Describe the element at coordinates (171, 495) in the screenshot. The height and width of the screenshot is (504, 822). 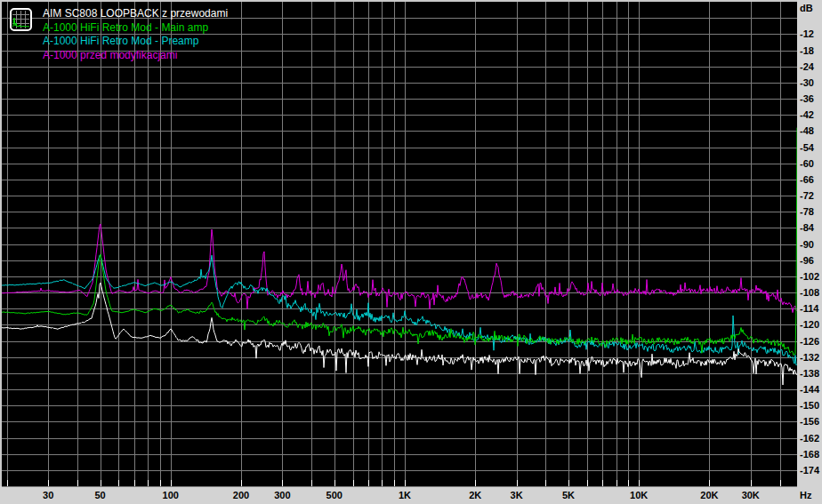
I see `x-tick-label: 100` at that location.